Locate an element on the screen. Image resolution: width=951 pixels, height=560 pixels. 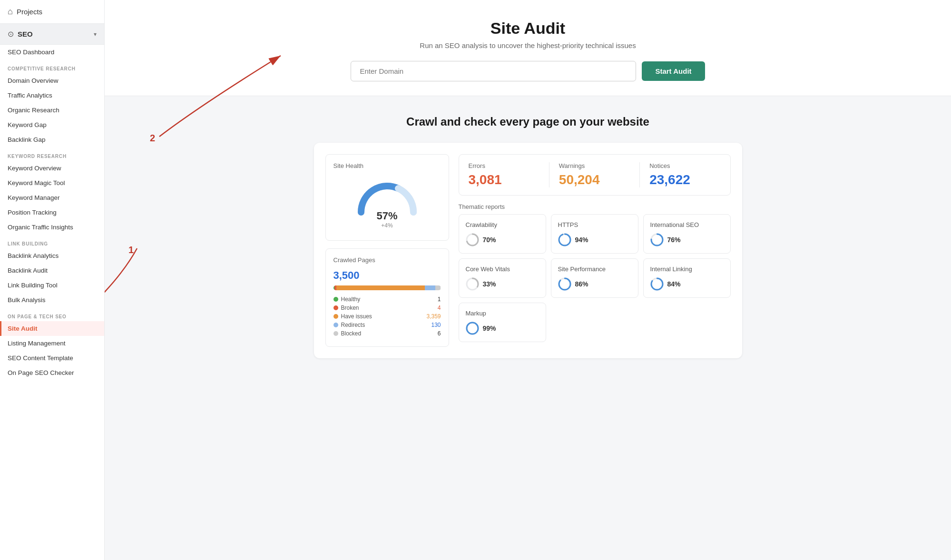
legend-item-have-issues: Have issues 3,359 is located at coordinates (387, 316).